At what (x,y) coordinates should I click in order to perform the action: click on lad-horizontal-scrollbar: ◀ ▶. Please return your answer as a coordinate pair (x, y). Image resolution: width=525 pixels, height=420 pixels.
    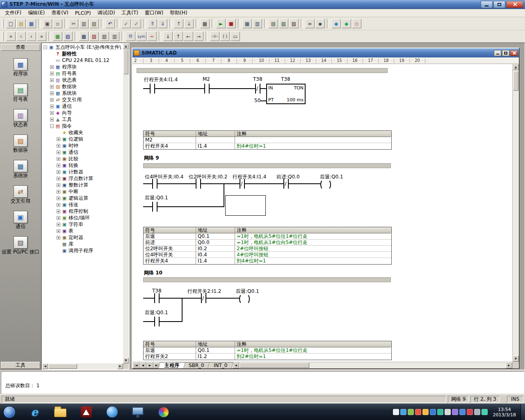
    Looking at the image, I should click on (372, 365).